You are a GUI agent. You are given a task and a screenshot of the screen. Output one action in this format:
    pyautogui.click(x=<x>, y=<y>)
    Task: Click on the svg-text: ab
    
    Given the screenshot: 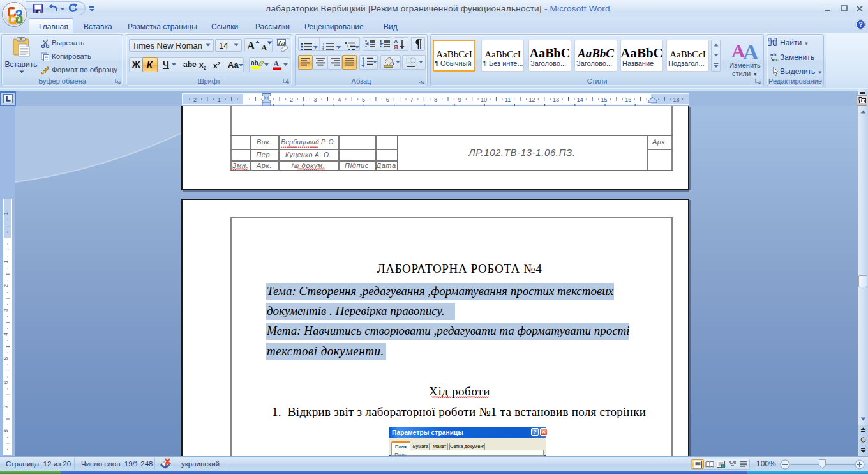 What is the action you would take?
    pyautogui.click(x=255, y=63)
    